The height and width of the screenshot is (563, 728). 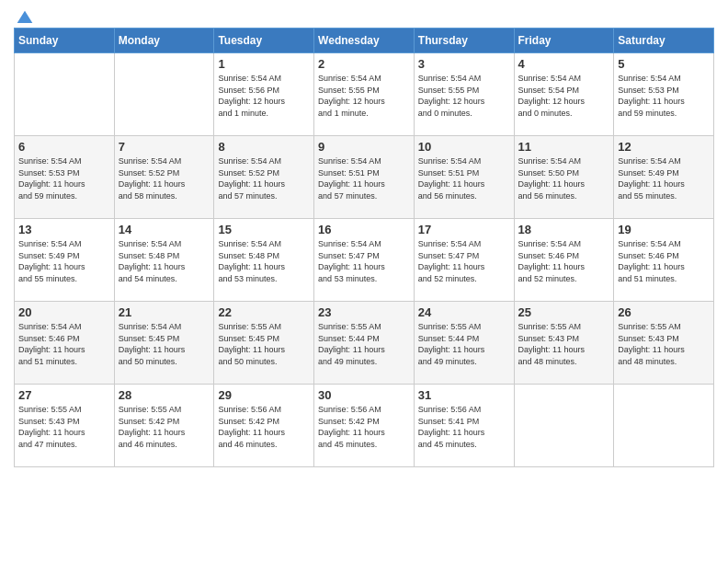 I want to click on calendar-cell: 12Sunrise: 5:54 AM Sunset: 5:49 PM Dayli…, so click(x=664, y=178).